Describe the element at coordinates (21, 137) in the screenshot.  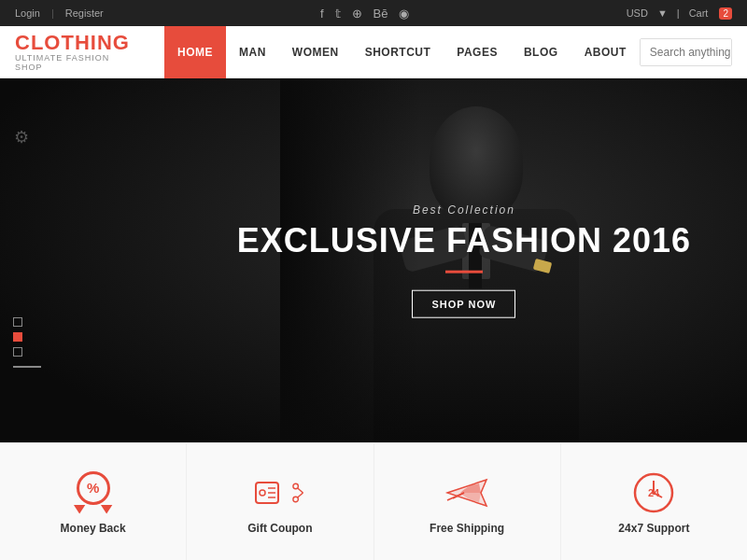
I see `settings-icon: ⚙` at that location.